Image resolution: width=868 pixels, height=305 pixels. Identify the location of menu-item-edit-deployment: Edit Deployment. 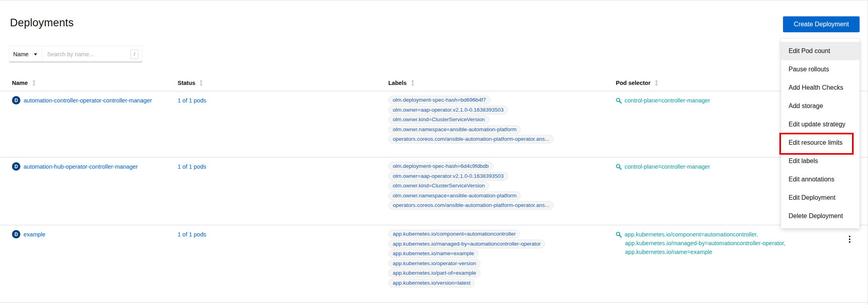
(821, 198).